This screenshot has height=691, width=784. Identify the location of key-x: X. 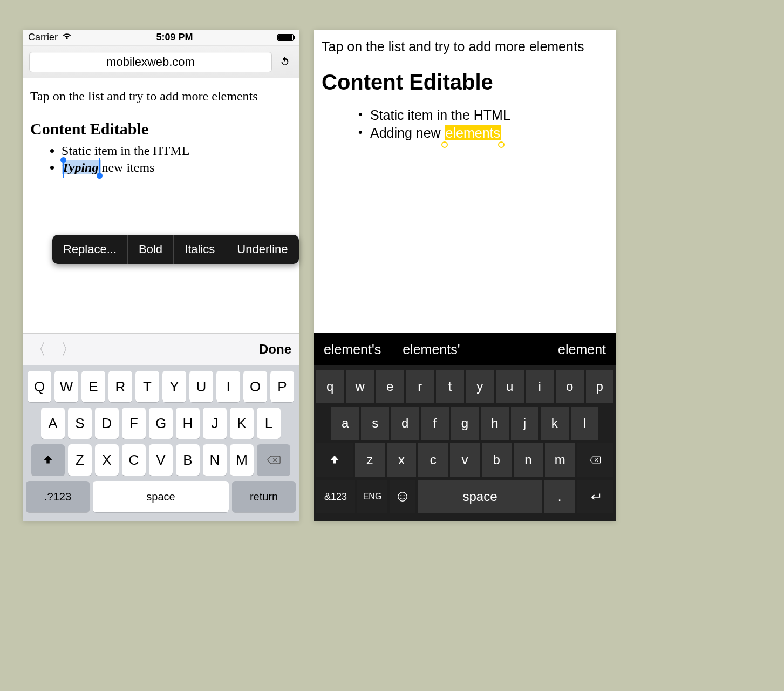
(107, 460).